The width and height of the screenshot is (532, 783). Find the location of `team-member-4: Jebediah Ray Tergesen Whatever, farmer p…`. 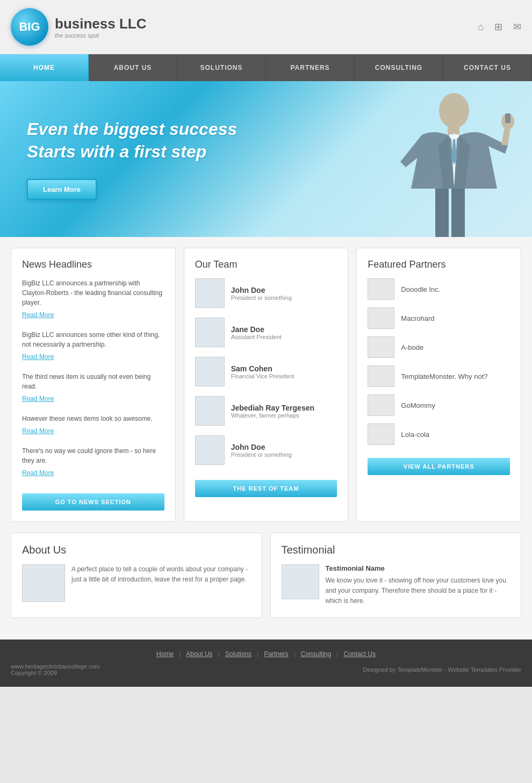

team-member-4: Jebediah Ray Tergesen Whatever, farmer p… is located at coordinates (267, 411).